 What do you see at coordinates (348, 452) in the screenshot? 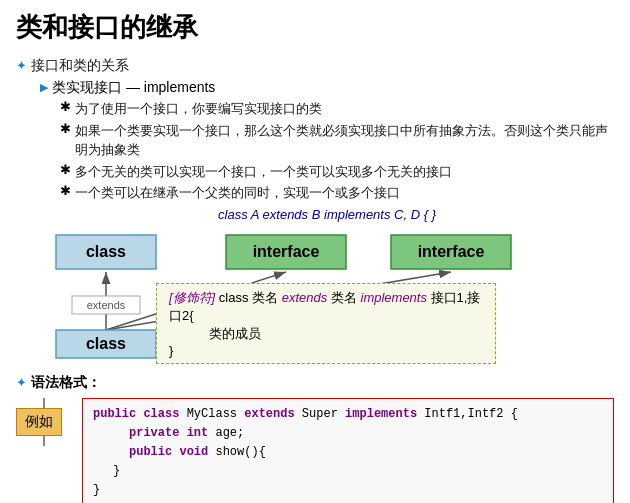
I see `code-line-3: public void show(){` at bounding box center [348, 452].